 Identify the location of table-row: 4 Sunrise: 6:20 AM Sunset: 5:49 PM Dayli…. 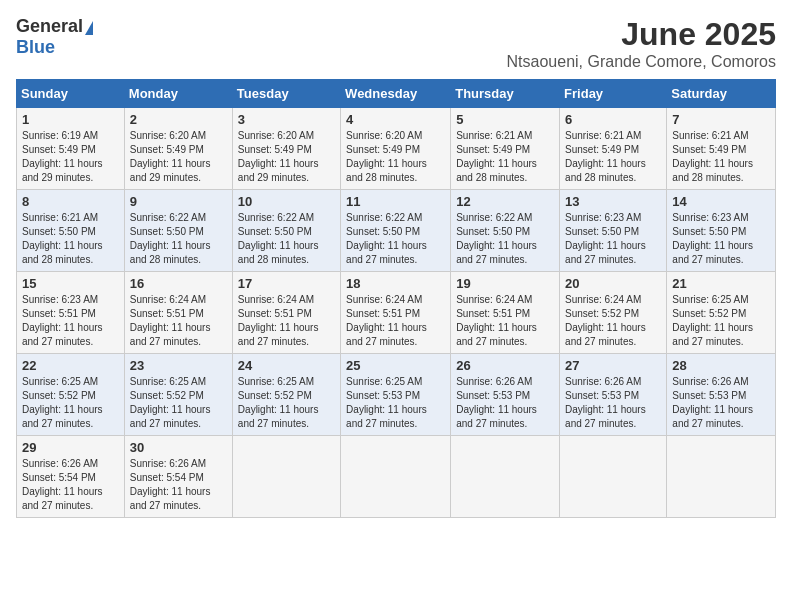
(396, 149).